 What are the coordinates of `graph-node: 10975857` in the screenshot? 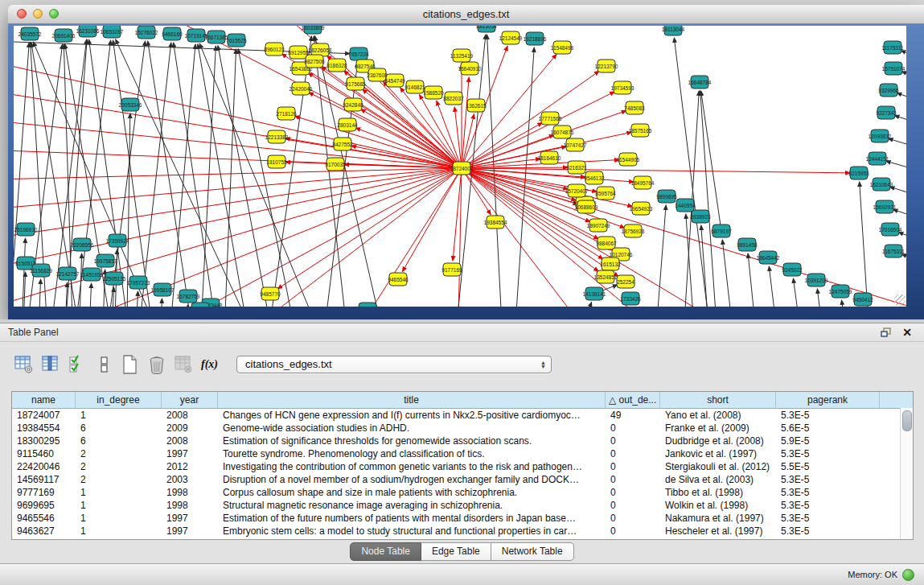 It's located at (106, 261).